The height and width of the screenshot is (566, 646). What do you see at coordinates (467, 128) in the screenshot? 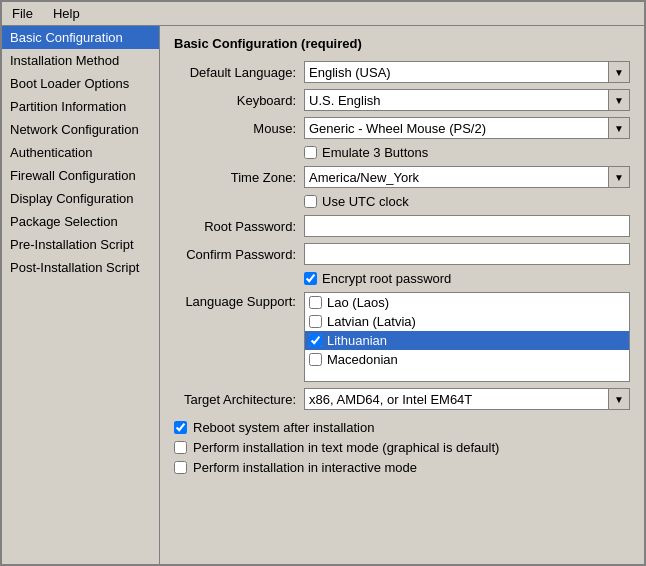
I see `mouse-dropdown-wrap: Generic - Wheel Mouse (PS/2) ▼` at bounding box center [467, 128].